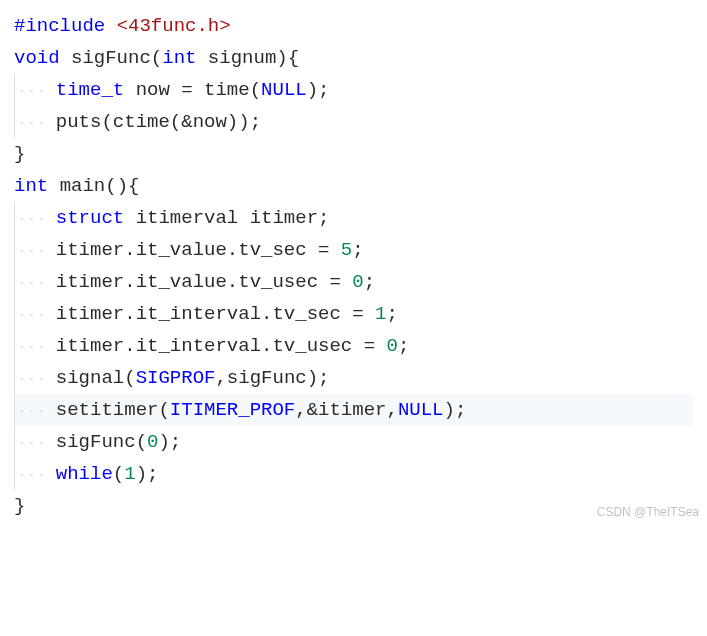 The height and width of the screenshot is (636, 707). I want to click on code-token: itimer.it_interval.tv_usec =, so click(222, 346).